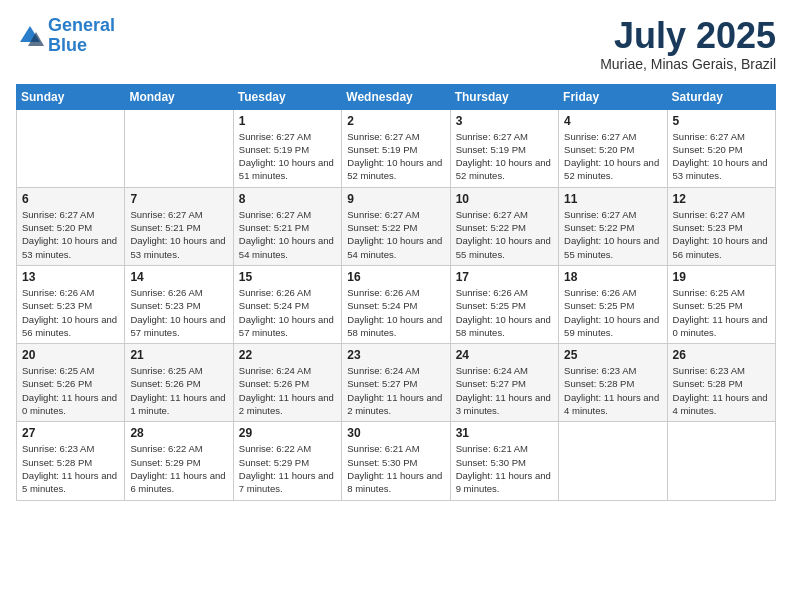 This screenshot has width=792, height=612. I want to click on logo-icon, so click(30, 36).